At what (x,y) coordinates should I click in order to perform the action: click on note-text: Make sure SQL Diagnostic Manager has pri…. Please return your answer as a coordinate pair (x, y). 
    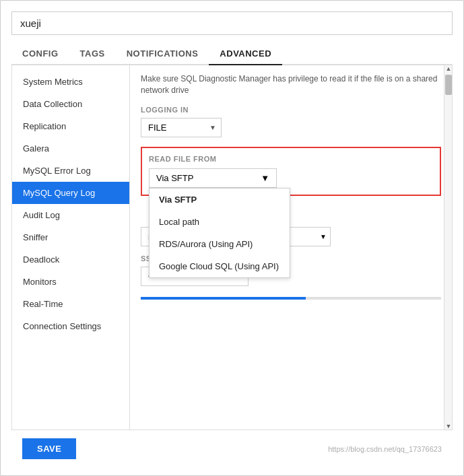
    Looking at the image, I should click on (291, 85).